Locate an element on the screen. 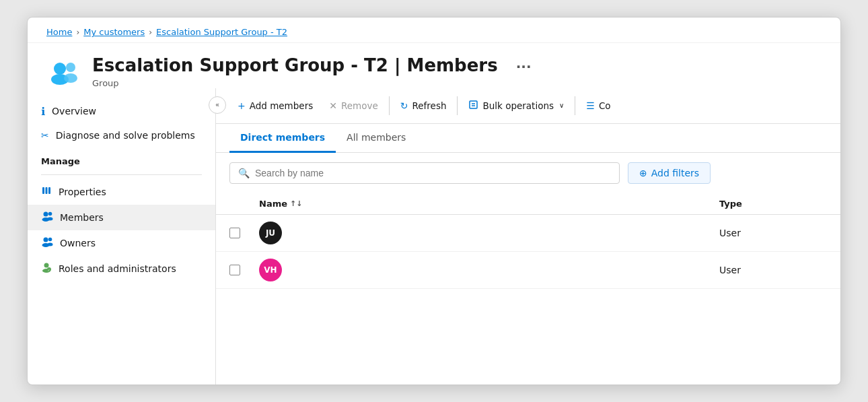  sidebar-item-label: Roles and administrators is located at coordinates (117, 269).